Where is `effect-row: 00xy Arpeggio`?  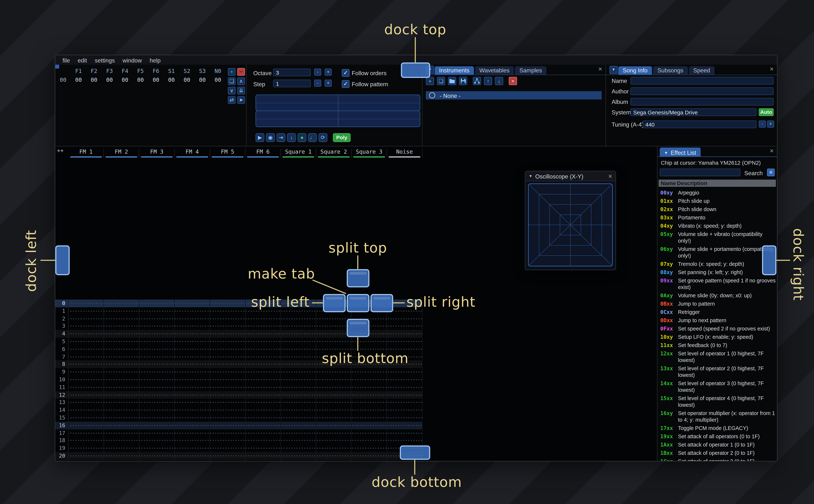 effect-row: 00xy Arpeggio is located at coordinates (718, 193).